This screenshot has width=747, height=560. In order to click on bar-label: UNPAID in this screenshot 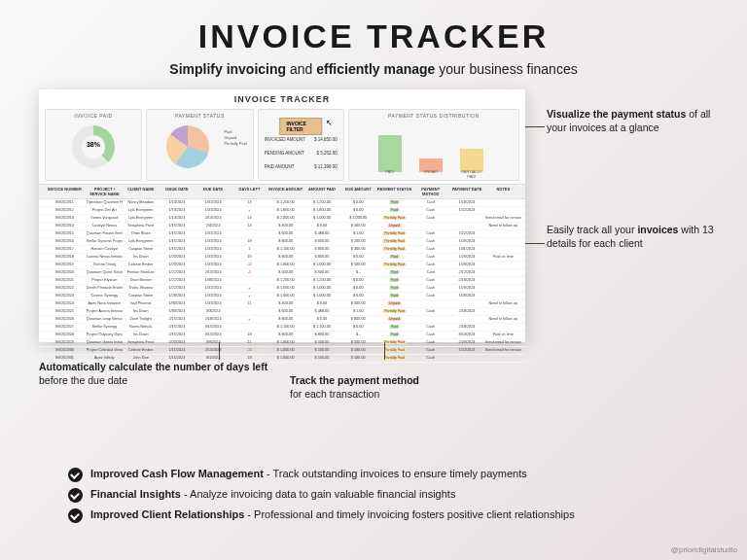, I will do `click(431, 174)`.